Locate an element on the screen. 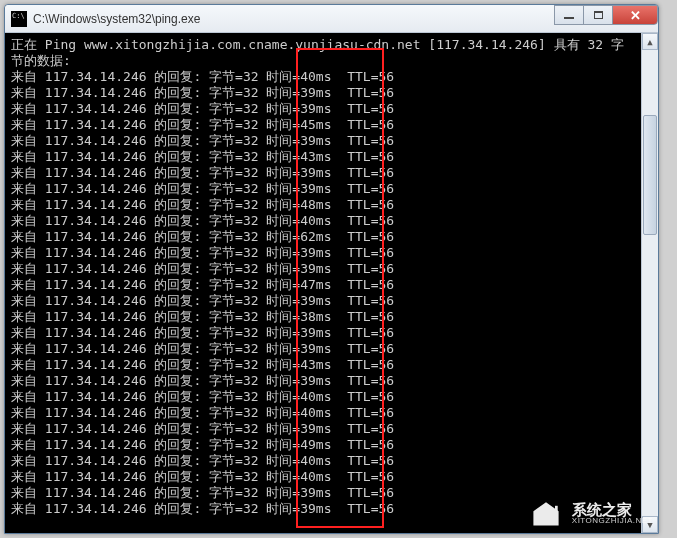 Image resolution: width=677 pixels, height=538 pixels. window-controls: ✕ is located at coordinates (606, 15).